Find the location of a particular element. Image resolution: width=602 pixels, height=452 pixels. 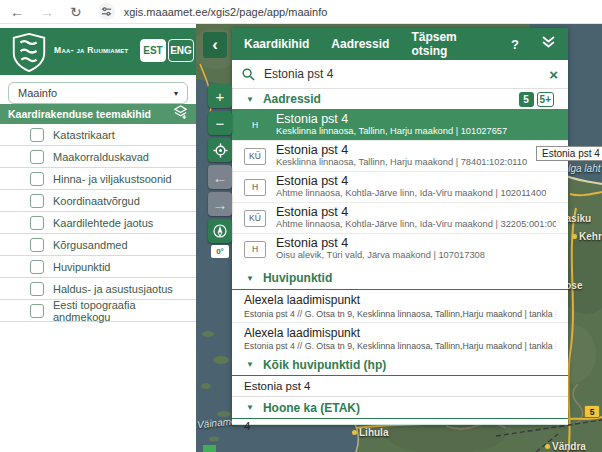

address-result-row: H Estonia pst 4 Oisu alevik, Türi vald, … is located at coordinates (400, 248).